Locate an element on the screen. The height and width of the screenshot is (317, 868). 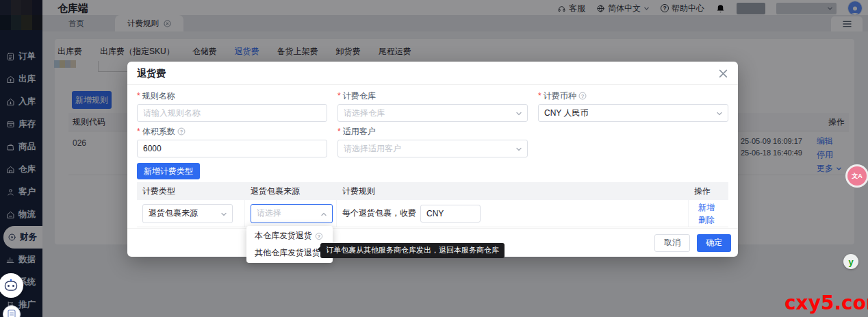
package-source-select: 请选择 is located at coordinates (292, 214).